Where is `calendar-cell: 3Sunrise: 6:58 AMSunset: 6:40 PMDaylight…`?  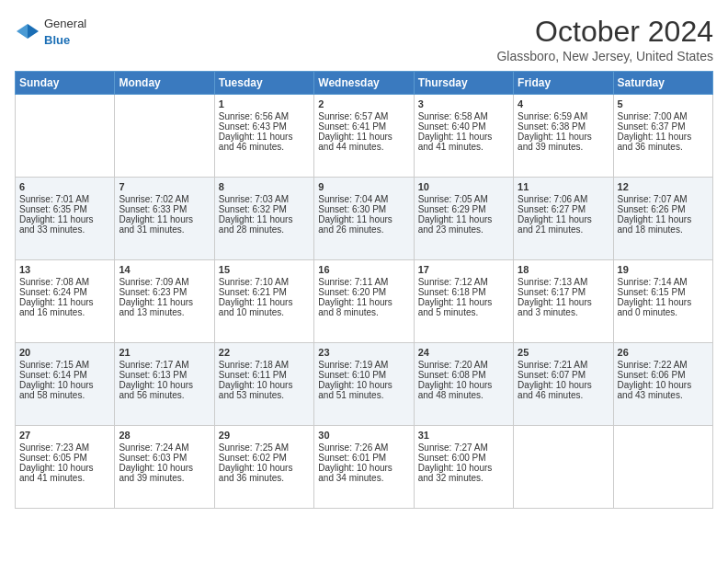
calendar-cell: 3Sunrise: 6:58 AMSunset: 6:40 PMDaylight… is located at coordinates (463, 136).